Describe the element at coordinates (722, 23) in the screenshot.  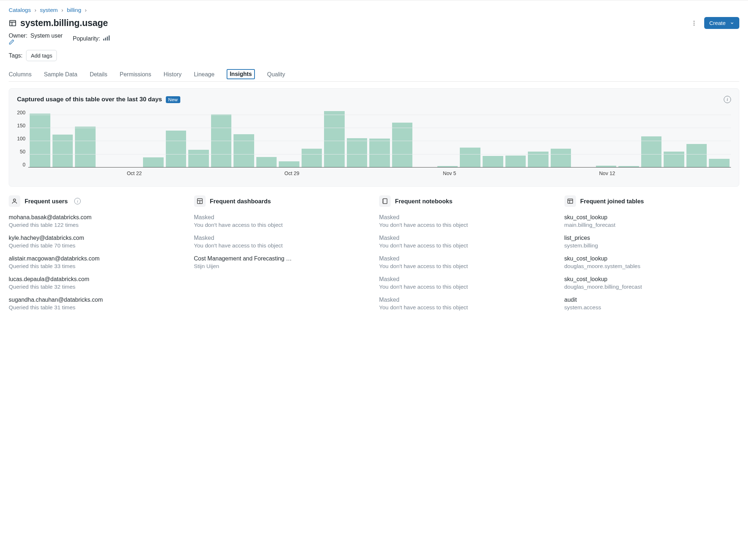
I see `create-button: Create` at that location.